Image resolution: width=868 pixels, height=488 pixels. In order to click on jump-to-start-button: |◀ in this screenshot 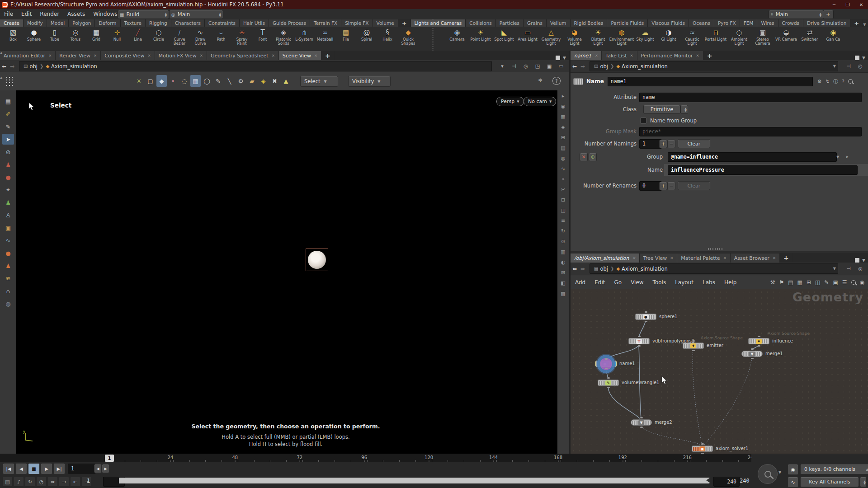, I will do `click(9, 469)`.